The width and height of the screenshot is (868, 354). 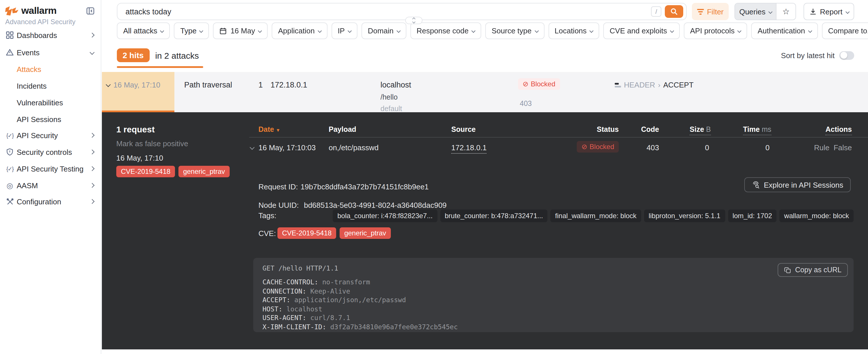 I want to click on request-line: GET /hello HTTP/1.1, so click(x=553, y=268).